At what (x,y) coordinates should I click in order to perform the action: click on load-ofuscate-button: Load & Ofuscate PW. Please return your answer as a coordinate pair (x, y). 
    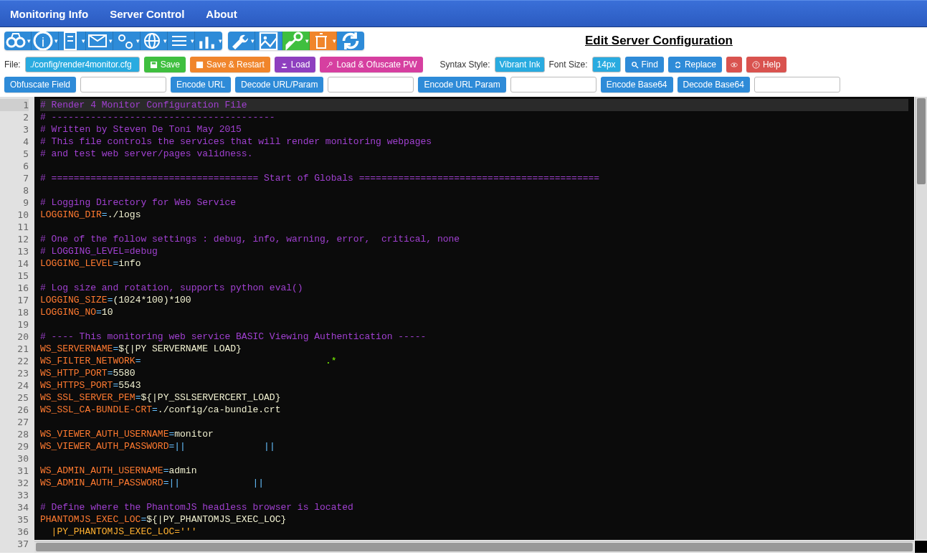
    Looking at the image, I should click on (371, 65).